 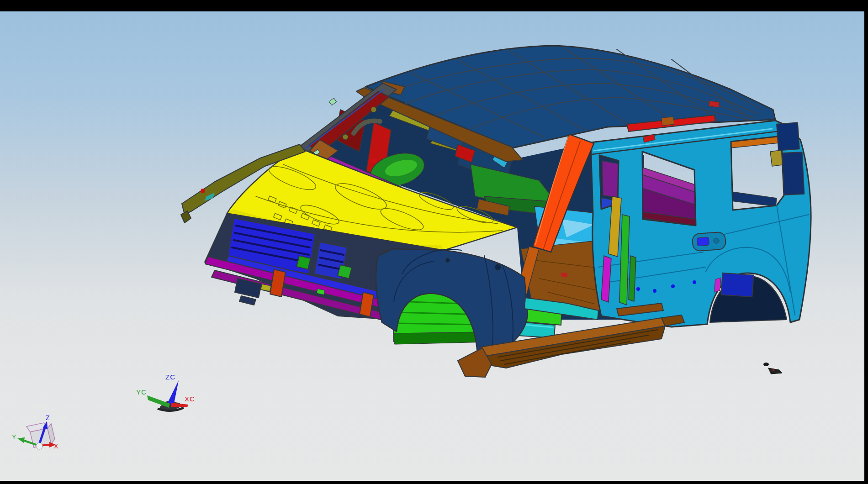 I want to click on wheelhouse-box, so click(x=737, y=285).